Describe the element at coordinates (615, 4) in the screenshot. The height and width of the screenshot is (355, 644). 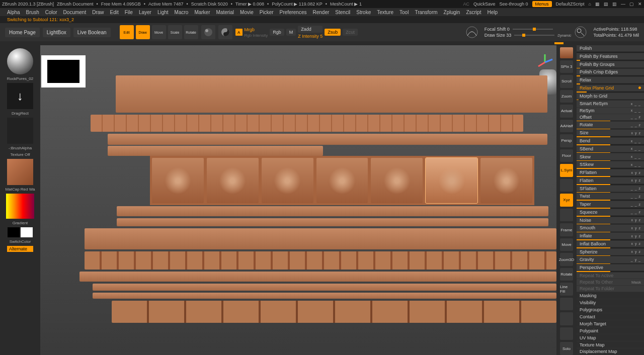
I see `grid-3-icon: ▥` at that location.